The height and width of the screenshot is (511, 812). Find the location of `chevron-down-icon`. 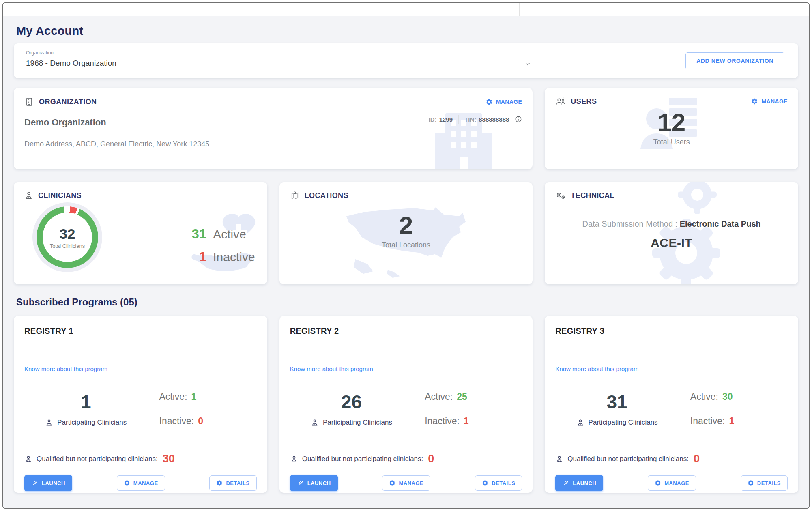

chevron-down-icon is located at coordinates (526, 64).